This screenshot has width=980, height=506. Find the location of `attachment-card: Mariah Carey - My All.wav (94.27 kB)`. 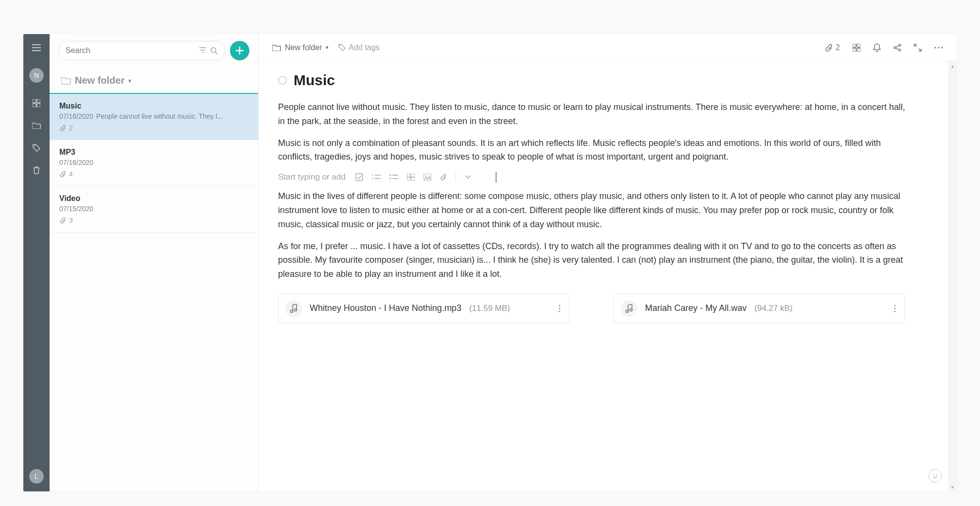

attachment-card: Mariah Carey - My All.wav (94.27 kB) is located at coordinates (759, 308).